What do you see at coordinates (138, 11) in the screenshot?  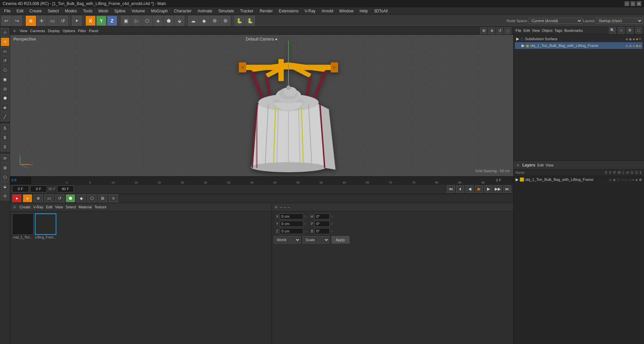 I see `menu-volume: Volume` at bounding box center [138, 11].